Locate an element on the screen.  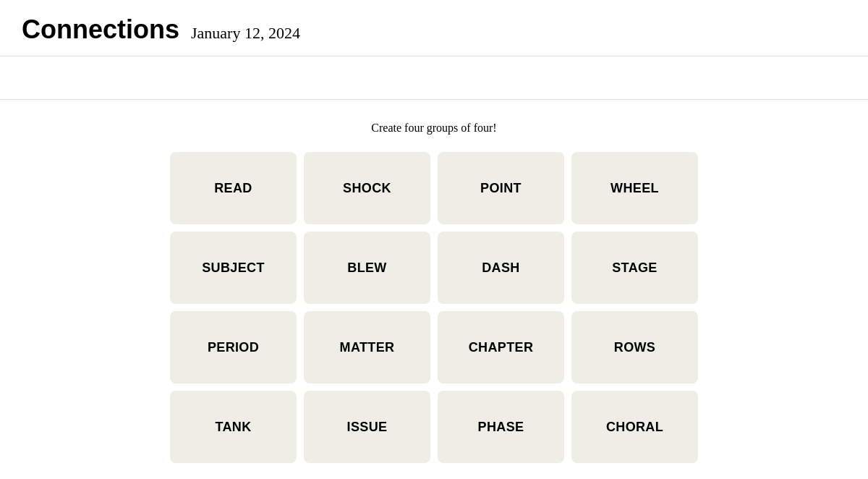
word-tile: TANK is located at coordinates (233, 427).